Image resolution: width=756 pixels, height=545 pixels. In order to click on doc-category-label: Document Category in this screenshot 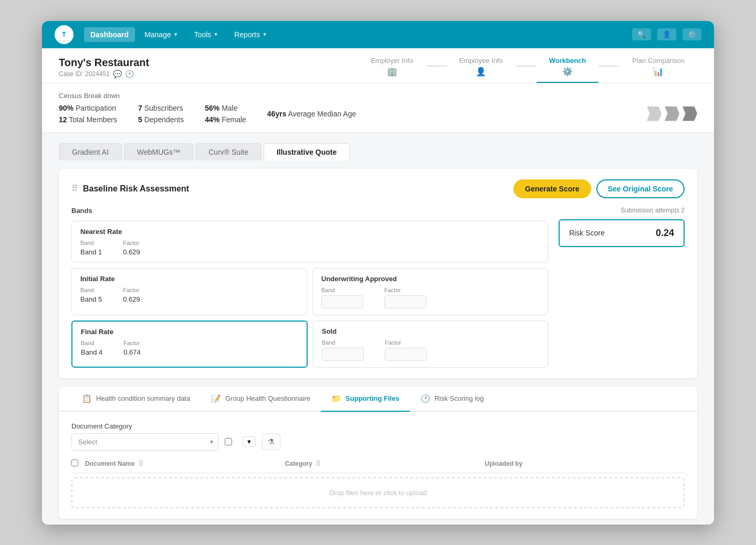, I will do `click(378, 426)`.